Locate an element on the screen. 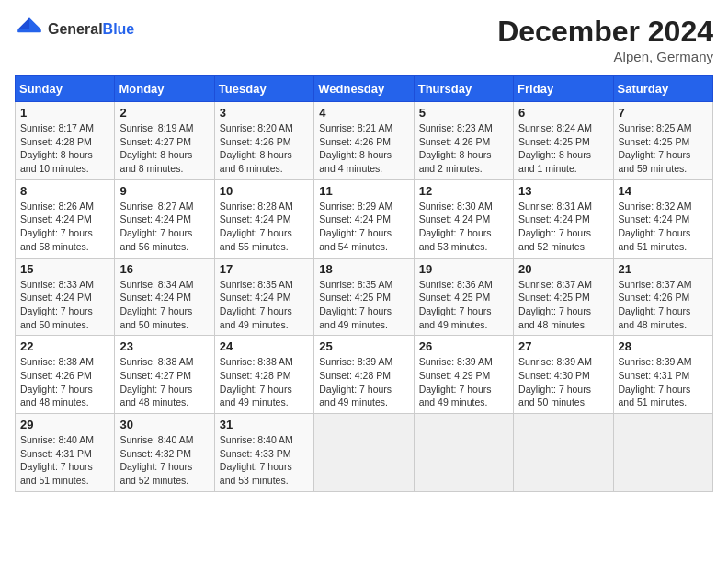 The height and width of the screenshot is (563, 728). day-cell: 1 Sunrise: 8:17 AM Sunset: 4:28 PM Dayli… is located at coordinates (65, 142).